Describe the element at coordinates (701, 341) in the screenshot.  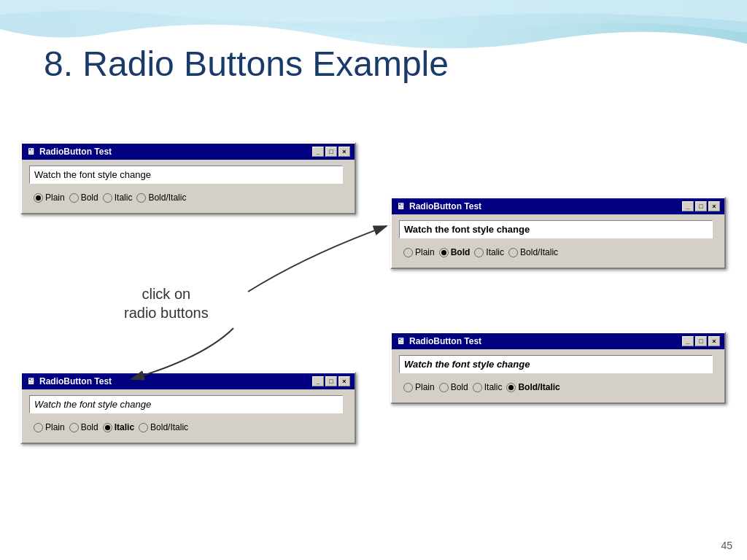
I see `win-controls-4: _ □ ×` at that location.